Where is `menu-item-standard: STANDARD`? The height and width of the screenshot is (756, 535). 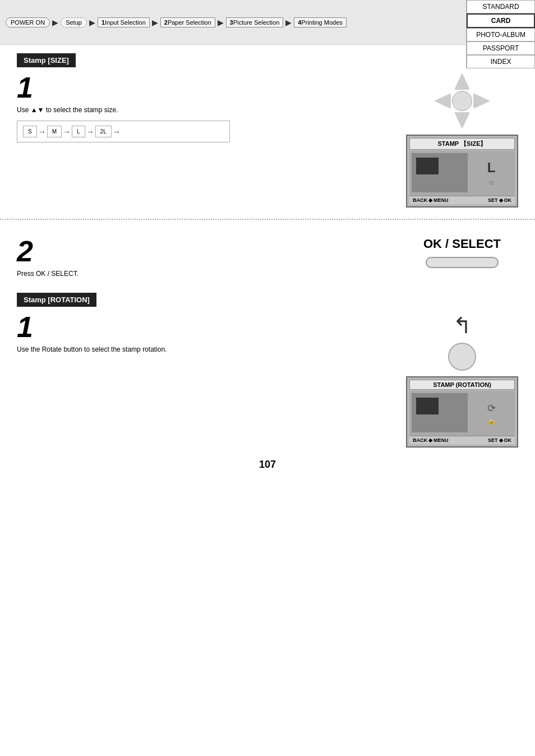
menu-item-standard: STANDARD is located at coordinates (501, 7).